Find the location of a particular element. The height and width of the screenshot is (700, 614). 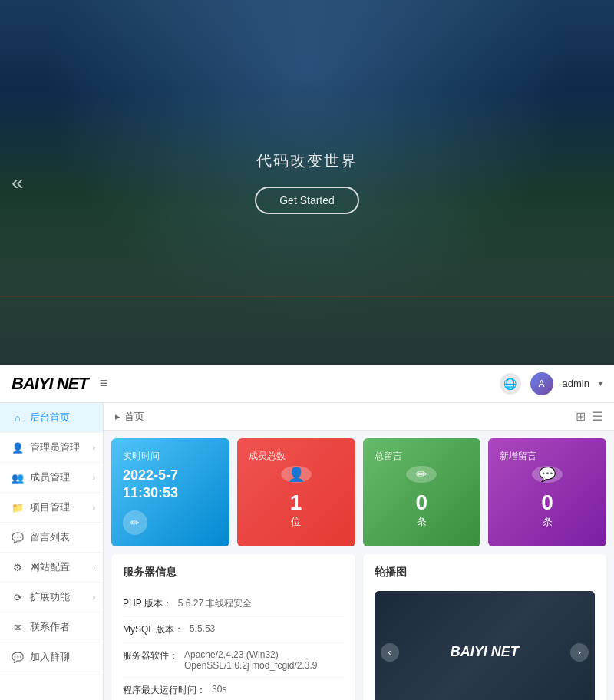

chevron-right-icon-5: › is located at coordinates (94, 597).